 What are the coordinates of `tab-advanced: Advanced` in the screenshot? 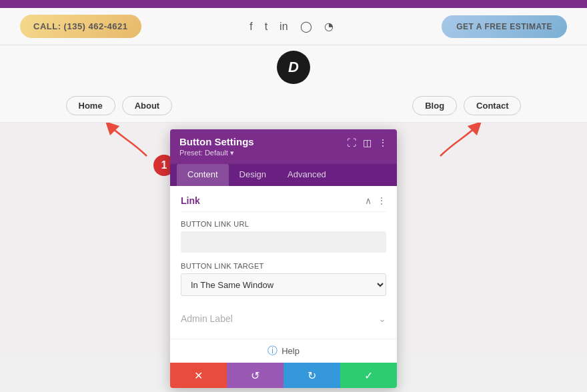 It's located at (307, 175).